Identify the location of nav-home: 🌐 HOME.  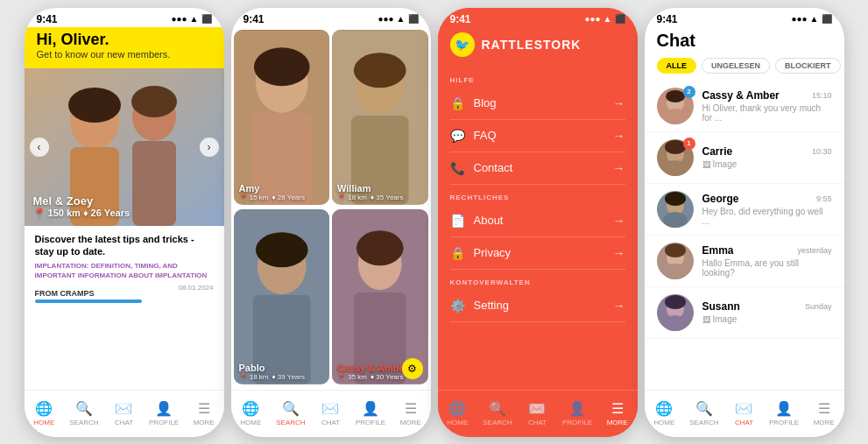
(45, 413).